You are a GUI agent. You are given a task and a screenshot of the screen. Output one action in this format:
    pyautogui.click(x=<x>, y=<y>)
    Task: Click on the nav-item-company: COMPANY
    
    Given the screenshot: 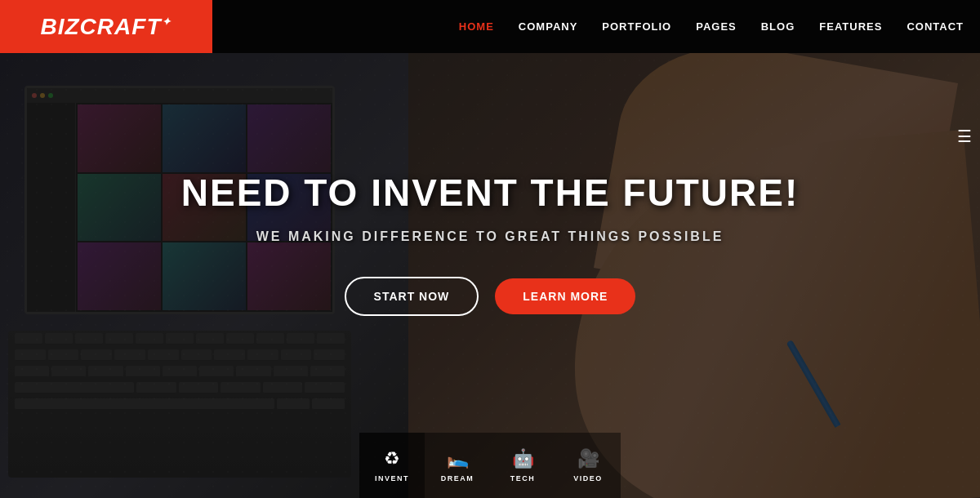 What is the action you would take?
    pyautogui.click(x=548, y=26)
    